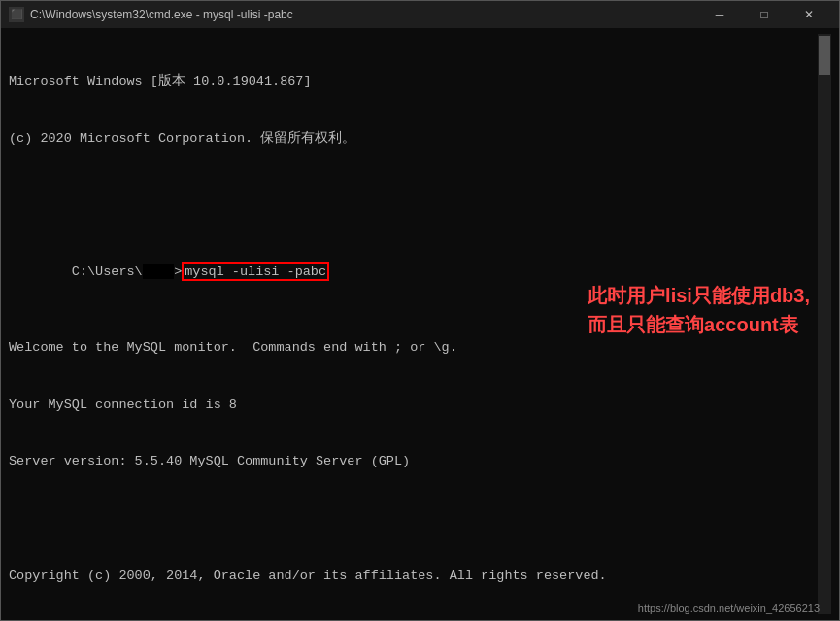  Describe the element at coordinates (363, 15) in the screenshot. I see `title-text: C:\Windows\system32\cmd.exe - mysql -uli…` at that location.